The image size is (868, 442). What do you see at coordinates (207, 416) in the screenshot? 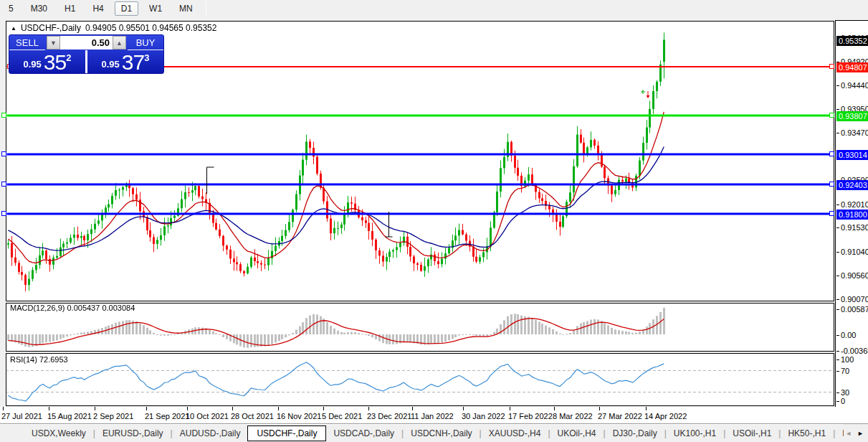
I see `date-label: 10 Oct 2021` at bounding box center [207, 416].